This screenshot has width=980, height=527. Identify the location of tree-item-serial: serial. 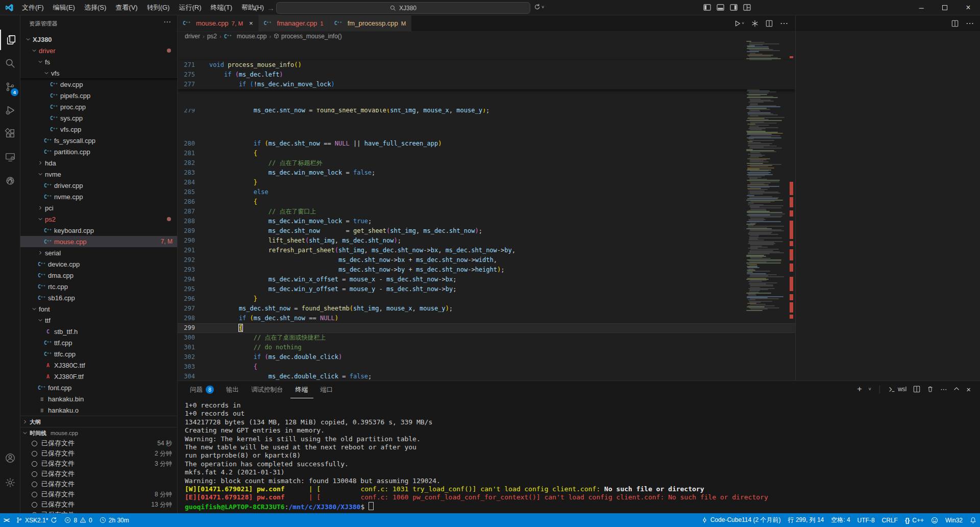
(99, 253).